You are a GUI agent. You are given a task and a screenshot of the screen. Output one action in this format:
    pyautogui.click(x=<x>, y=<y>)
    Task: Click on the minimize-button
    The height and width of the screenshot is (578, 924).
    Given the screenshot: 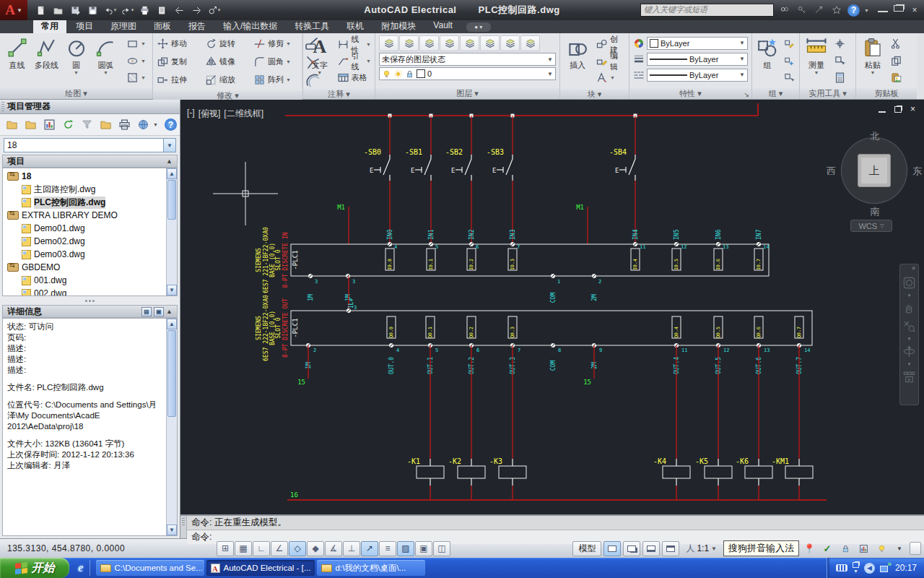 What is the action you would take?
    pyautogui.click(x=883, y=9)
    